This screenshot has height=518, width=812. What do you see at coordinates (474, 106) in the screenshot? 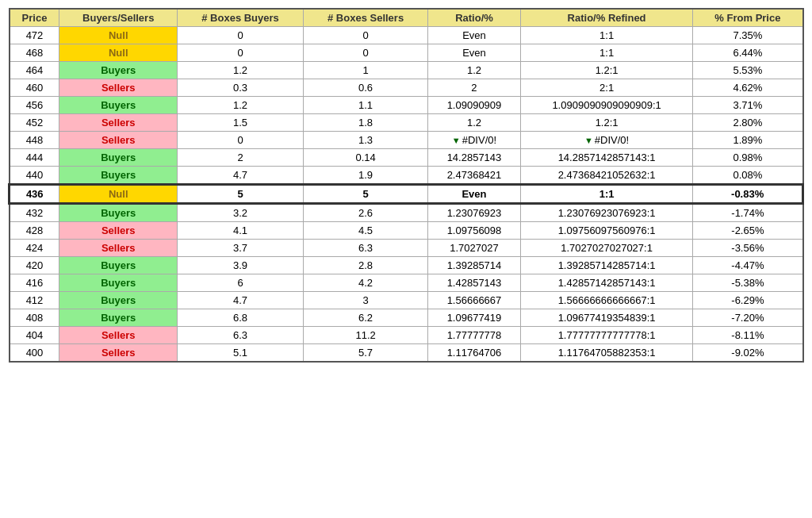
I see `ratio-cell: 1.09090909` at bounding box center [474, 106].